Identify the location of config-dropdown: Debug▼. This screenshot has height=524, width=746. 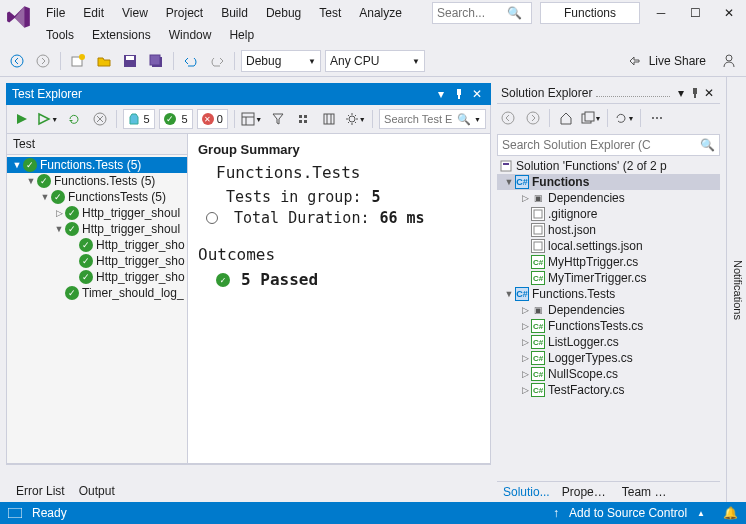
(281, 61).